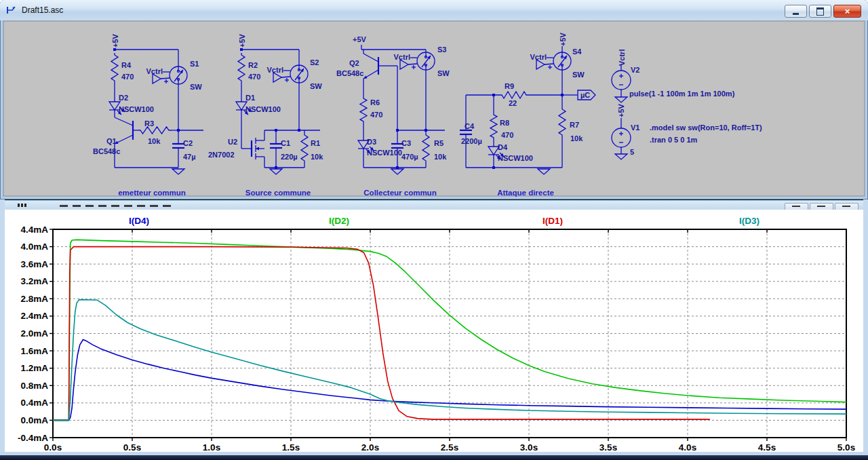 The height and width of the screenshot is (460, 868). Describe the element at coordinates (34, 334) in the screenshot. I see `y-axis-tick-label: 2.0mA` at that location.